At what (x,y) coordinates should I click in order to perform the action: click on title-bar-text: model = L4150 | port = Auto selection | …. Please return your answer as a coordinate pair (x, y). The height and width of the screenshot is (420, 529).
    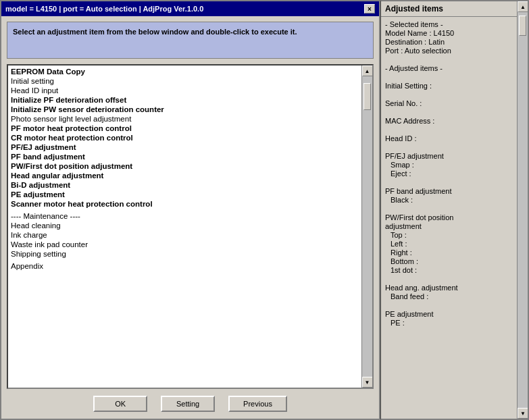
    Looking at the image, I should click on (104, 9).